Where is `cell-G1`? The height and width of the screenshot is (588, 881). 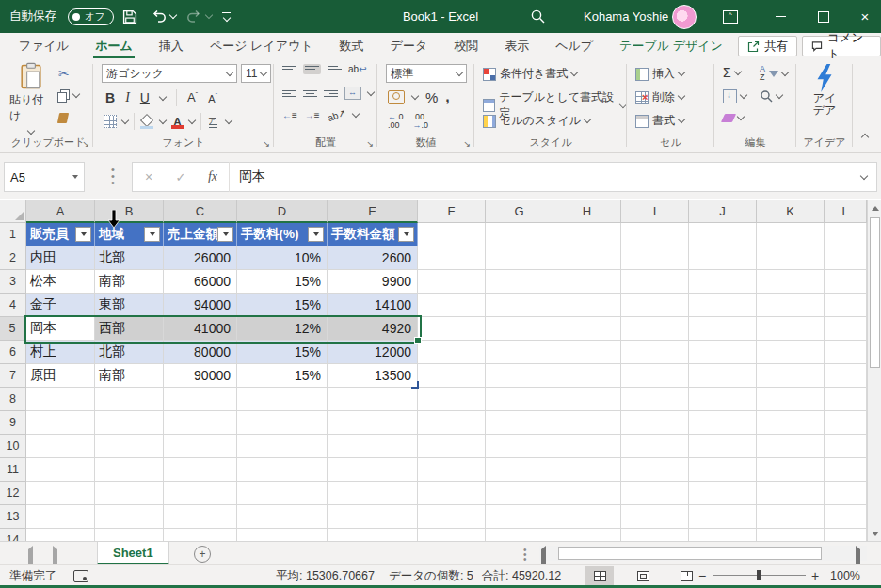 cell-G1 is located at coordinates (520, 235).